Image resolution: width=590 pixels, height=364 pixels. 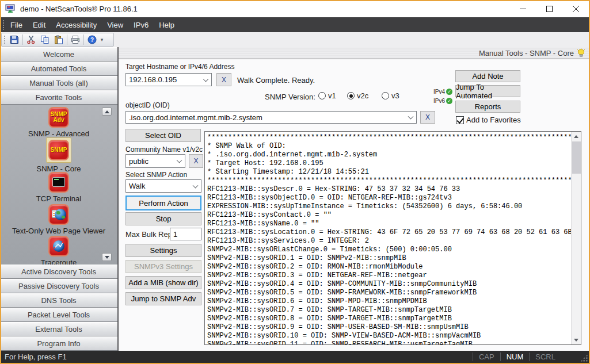 What do you see at coordinates (147, 105) in the screenshot?
I see `oid-label: objectID (OID)` at bounding box center [147, 105].